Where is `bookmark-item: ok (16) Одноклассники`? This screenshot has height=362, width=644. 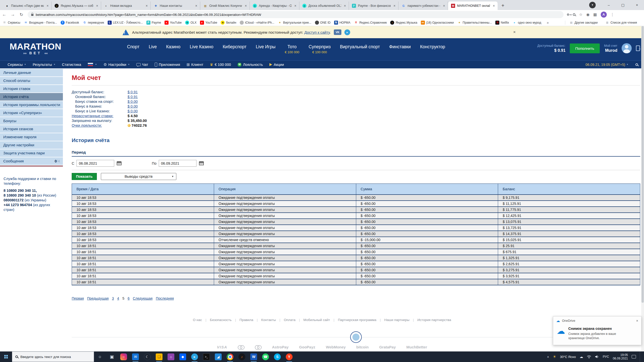
bookmark-item: ok (16) Одноклассники is located at coordinates (437, 23).